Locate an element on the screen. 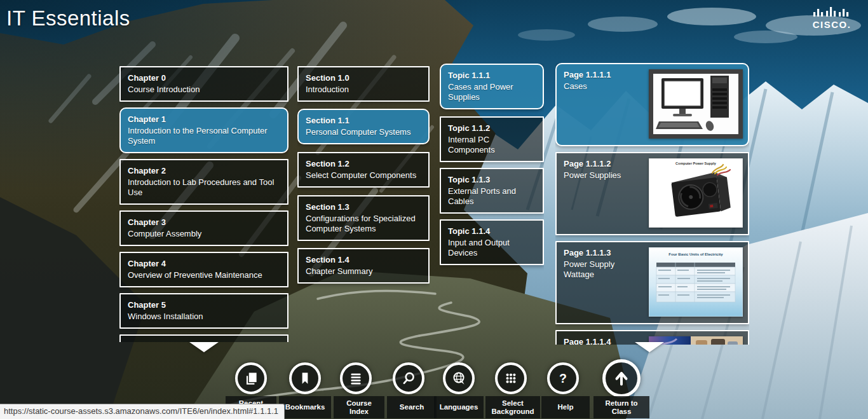  return-arrow-icon is located at coordinates (621, 378).